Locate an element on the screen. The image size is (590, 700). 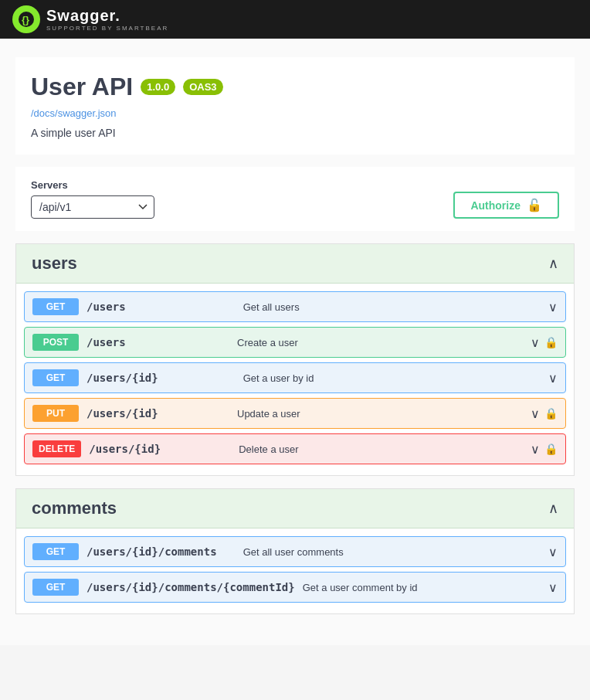
endpoint-put-users-id: PUT /users/{id} Update a user ∨ 🔒 is located at coordinates (295, 413).